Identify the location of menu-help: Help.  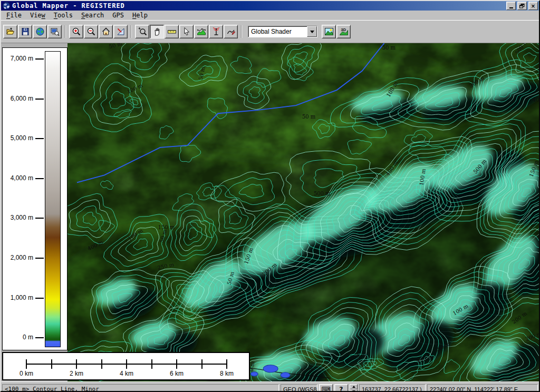
(140, 15).